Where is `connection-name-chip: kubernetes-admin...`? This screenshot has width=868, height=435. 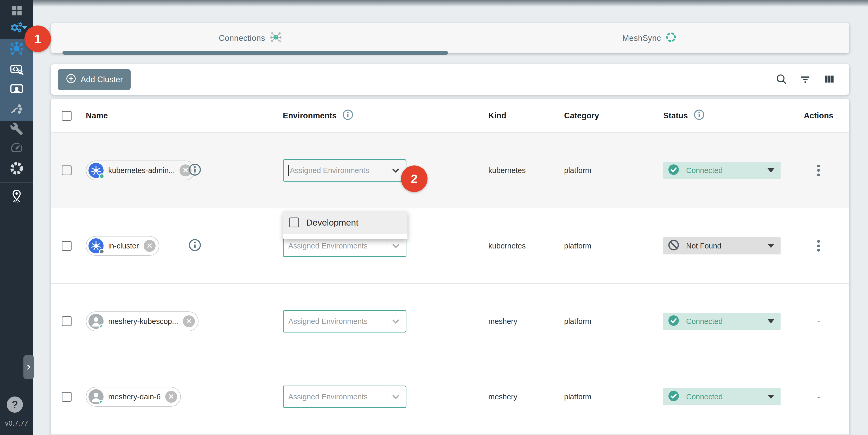 connection-name-chip: kubernetes-admin... is located at coordinates (141, 170).